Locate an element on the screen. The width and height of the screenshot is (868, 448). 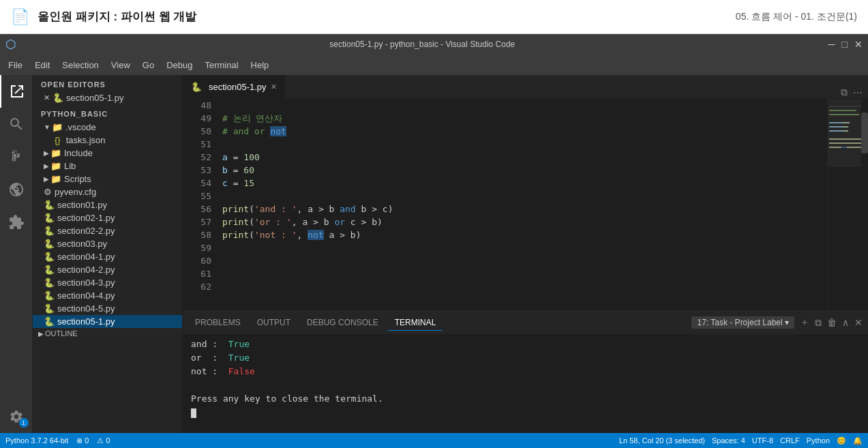
more-actions-icon: ⋯ is located at coordinates (858, 93).